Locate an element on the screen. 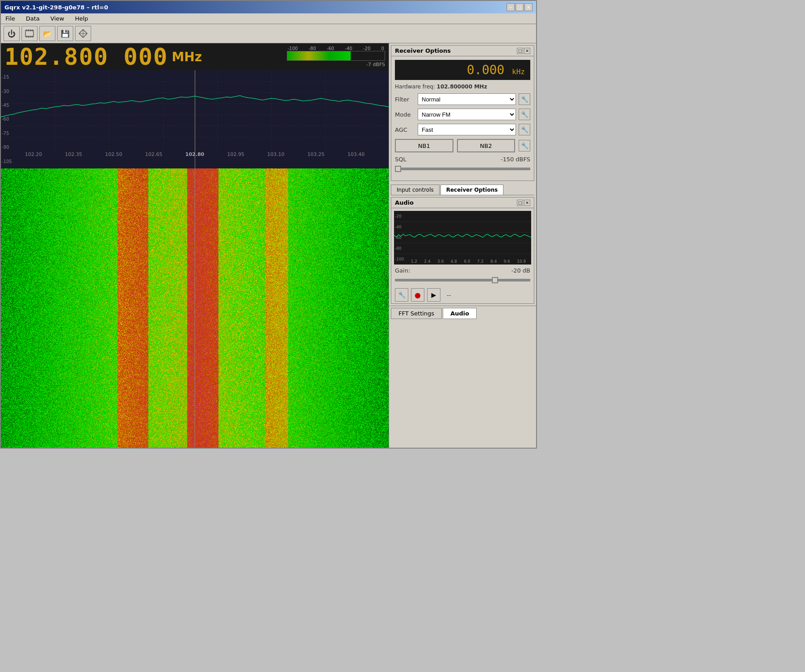 The height and width of the screenshot is (672, 805). audio-title: Audio is located at coordinates (404, 203).